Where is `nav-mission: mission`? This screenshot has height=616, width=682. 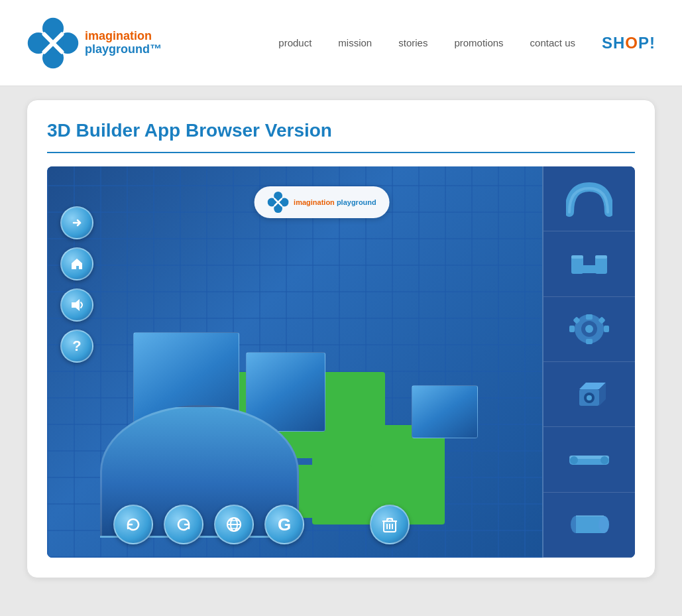 nav-mission: mission is located at coordinates (355, 42).